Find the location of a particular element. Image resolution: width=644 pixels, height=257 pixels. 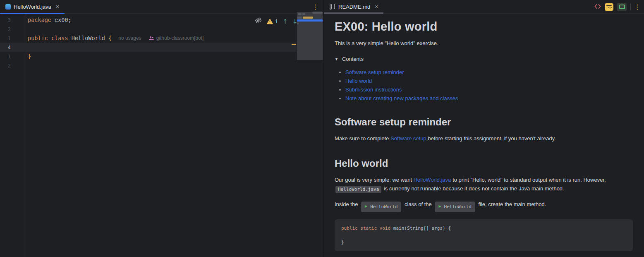

previous-problem-arrow-icon: ↑ is located at coordinates (285, 22).